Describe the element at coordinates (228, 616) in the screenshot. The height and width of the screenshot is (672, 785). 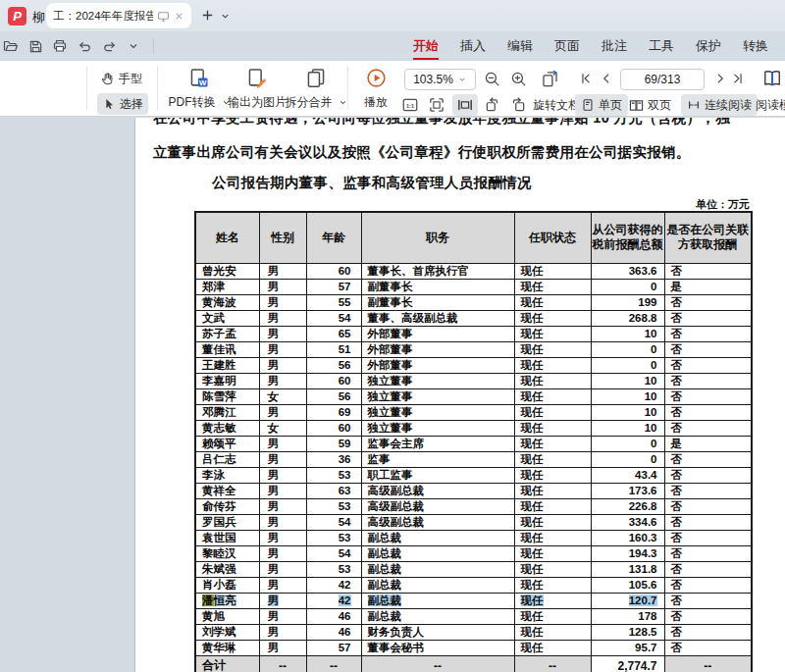
I see `table-cell: 黄旭` at that location.